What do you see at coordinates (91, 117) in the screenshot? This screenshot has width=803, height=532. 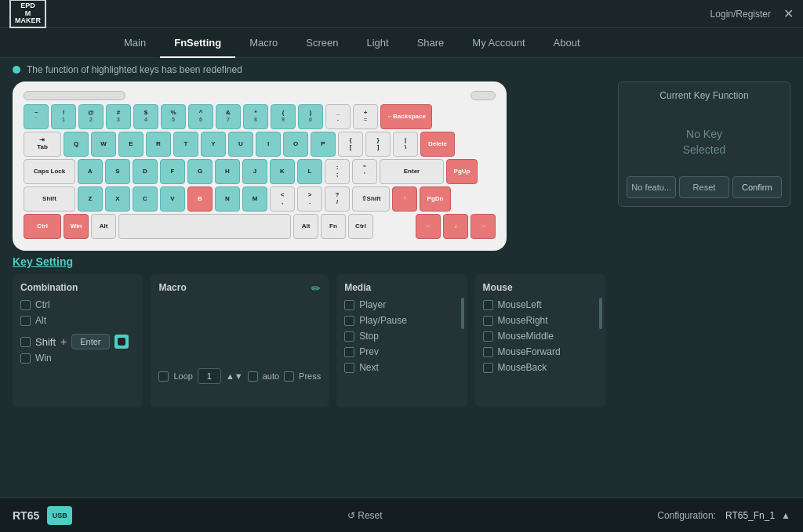 I see `key-2: @2` at bounding box center [91, 117].